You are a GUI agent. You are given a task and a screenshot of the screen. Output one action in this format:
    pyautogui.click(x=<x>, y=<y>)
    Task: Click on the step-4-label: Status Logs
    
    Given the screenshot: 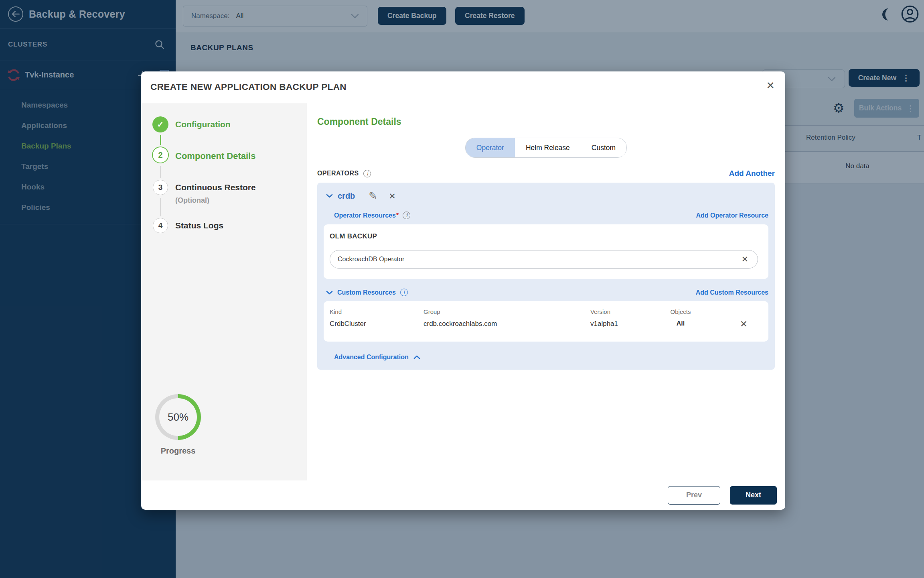 What is the action you would take?
    pyautogui.click(x=199, y=226)
    